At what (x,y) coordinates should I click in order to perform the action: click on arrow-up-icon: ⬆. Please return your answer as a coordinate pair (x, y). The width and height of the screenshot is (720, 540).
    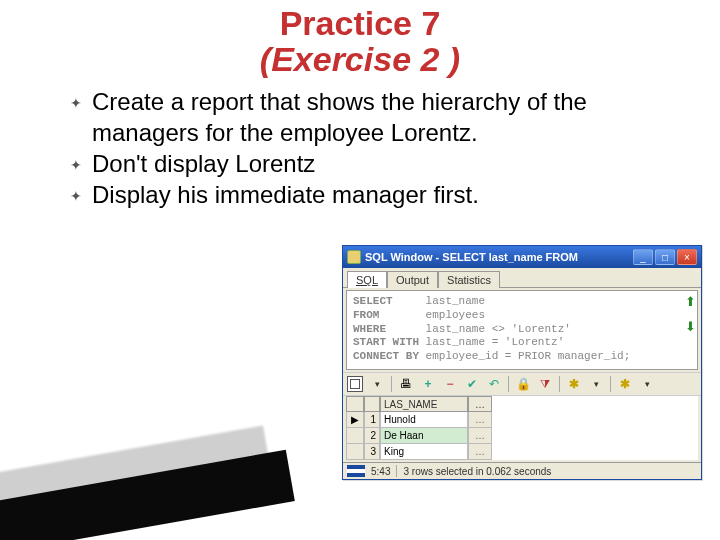
    Looking at the image, I should click on (690, 302).